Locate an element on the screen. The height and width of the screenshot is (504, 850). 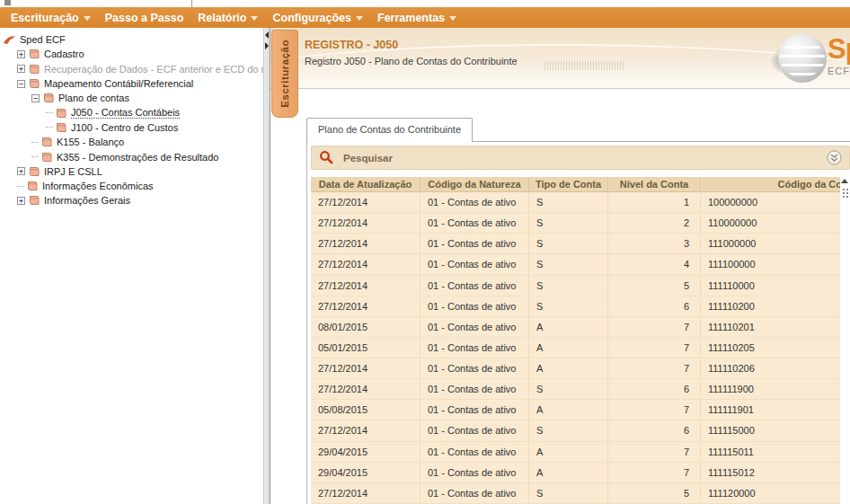
table-row: 05/01/201501 - Contas de ativoA711111020… is located at coordinates (575, 349).